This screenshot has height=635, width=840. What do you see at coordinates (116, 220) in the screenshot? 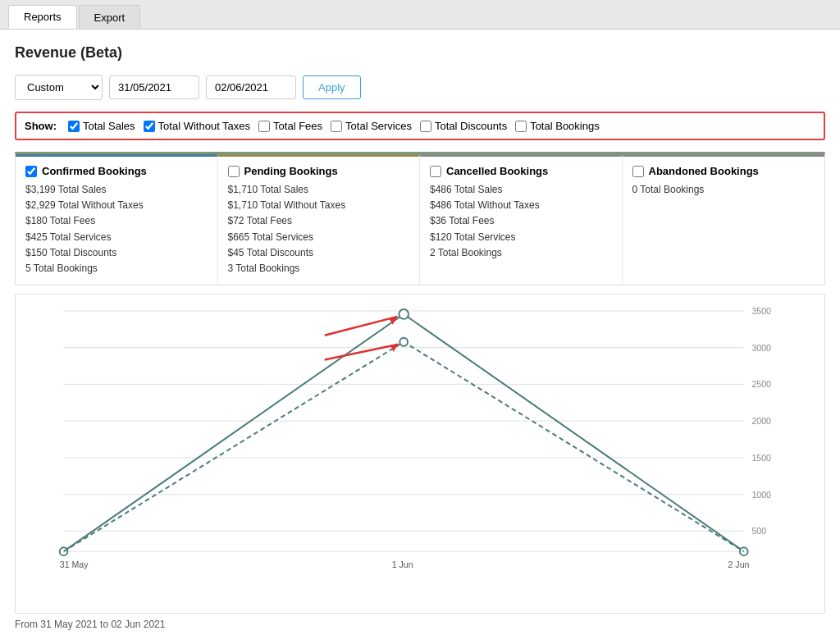
I see `booking-col-confirmed: Confirmed Bookings $3,199 Total Sales $2…` at bounding box center [116, 220].